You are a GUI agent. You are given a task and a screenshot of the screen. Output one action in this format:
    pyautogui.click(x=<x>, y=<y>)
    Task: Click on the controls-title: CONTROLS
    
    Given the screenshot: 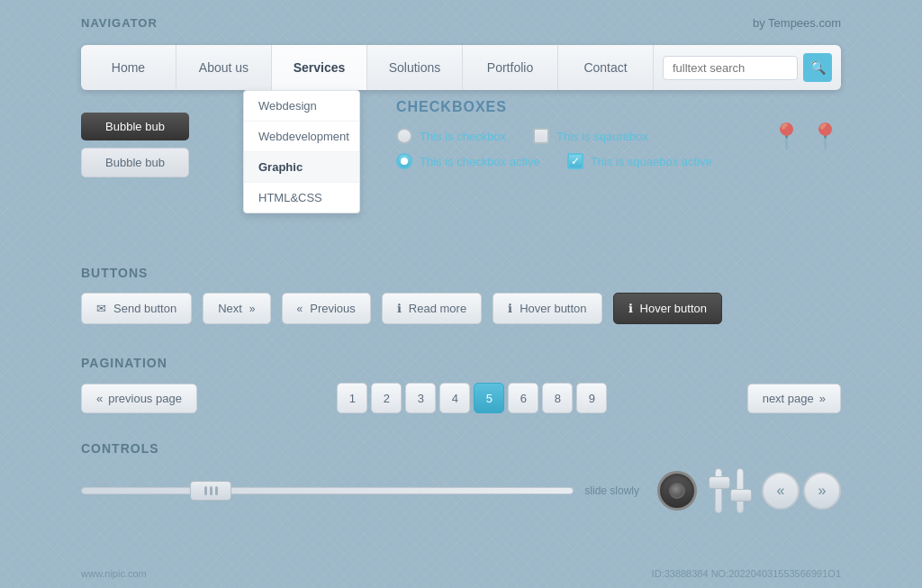 What is the action you would take?
    pyautogui.click(x=461, y=448)
    